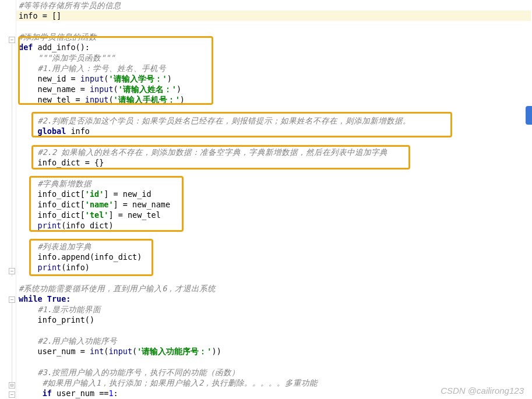 The width and height of the screenshot is (532, 399). Describe the element at coordinates (47, 393) in the screenshot. I see `keyword-if: if` at that location.